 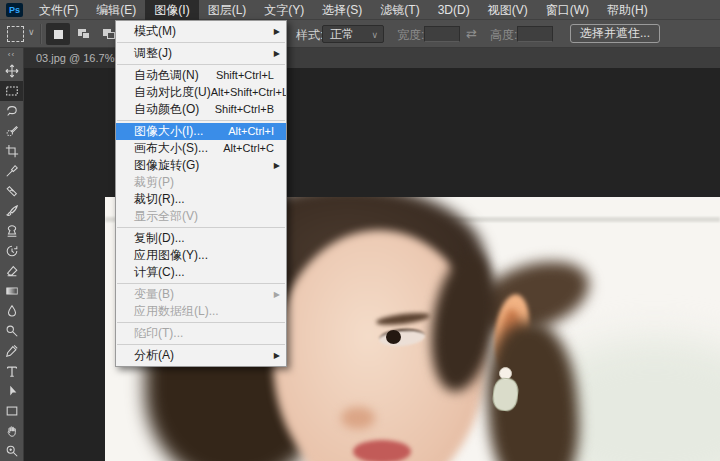 What do you see at coordinates (12, 271) in the screenshot?
I see `eraser-icon` at bounding box center [12, 271].